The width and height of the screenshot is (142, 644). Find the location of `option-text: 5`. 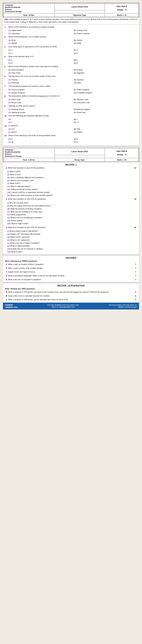

option-text: 5 is located at coordinates (77, 53).